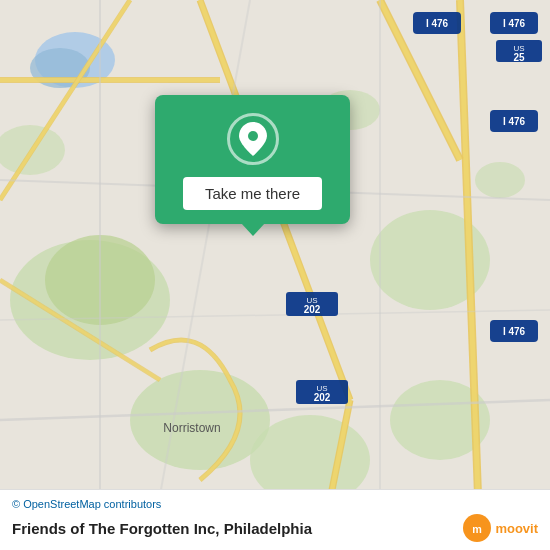  I want to click on moovit-text: moovit, so click(516, 528).